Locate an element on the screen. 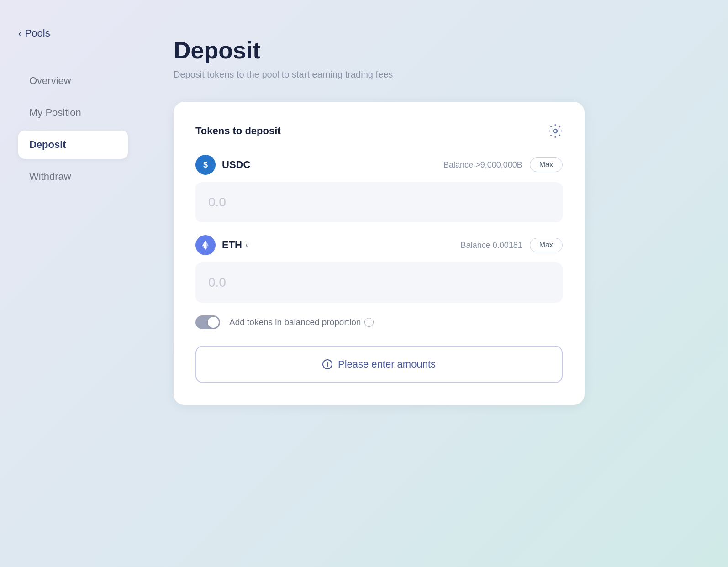 The width and height of the screenshot is (728, 567). page-subtitle: Deposit tokens to the pool to start earn… is located at coordinates (433, 75).